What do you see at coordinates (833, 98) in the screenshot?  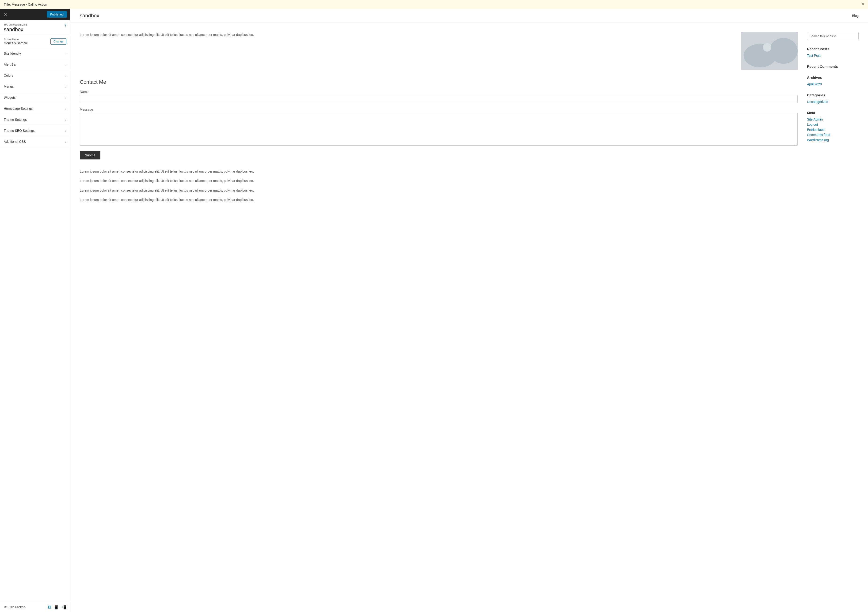 I see `categories-widget: Categories Uncategorized` at bounding box center [833, 98].